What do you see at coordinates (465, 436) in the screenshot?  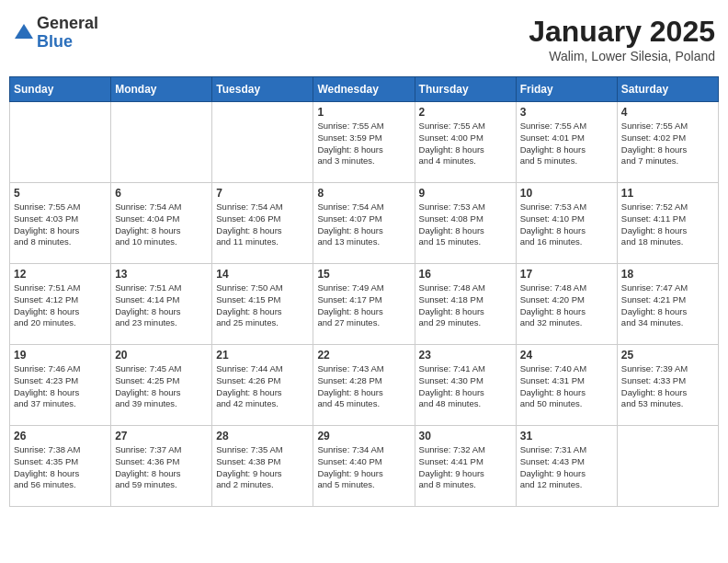 I see `day-number: 30` at bounding box center [465, 436].